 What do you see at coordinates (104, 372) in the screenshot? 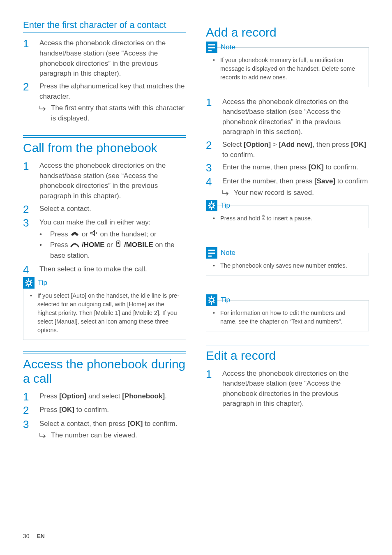
I see `heading: Access the phonebook during a call` at bounding box center [104, 372].